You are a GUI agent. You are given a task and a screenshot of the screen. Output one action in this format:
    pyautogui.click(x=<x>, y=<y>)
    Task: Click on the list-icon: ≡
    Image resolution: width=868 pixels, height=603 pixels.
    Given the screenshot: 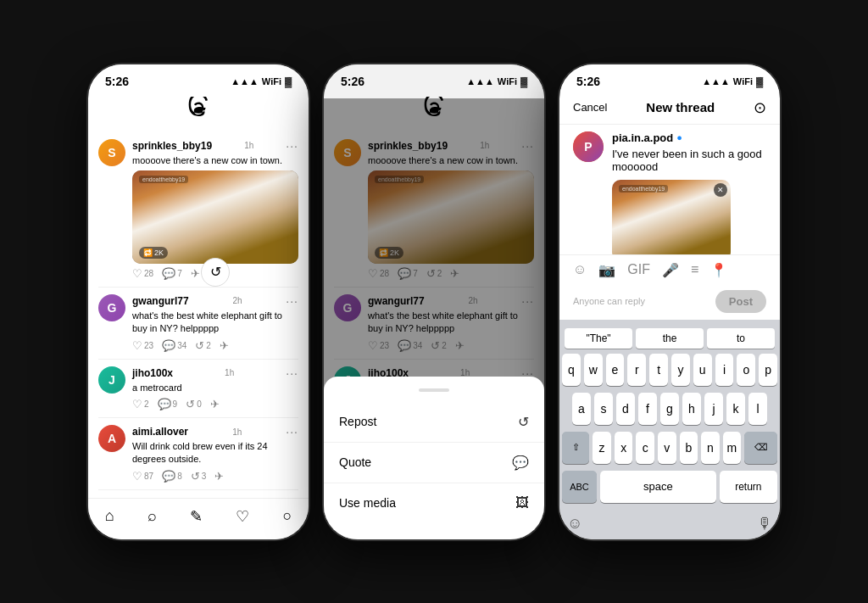 What is the action you would take?
    pyautogui.click(x=695, y=270)
    